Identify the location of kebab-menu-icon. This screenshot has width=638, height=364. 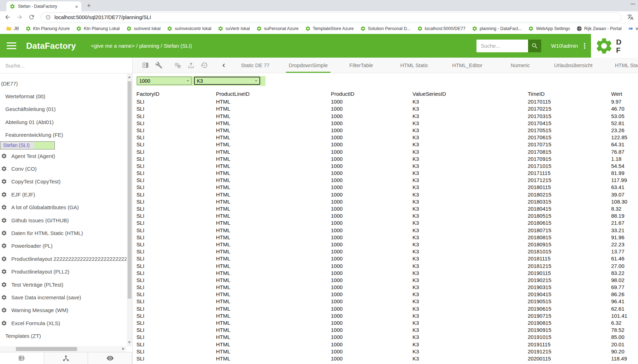
(585, 46).